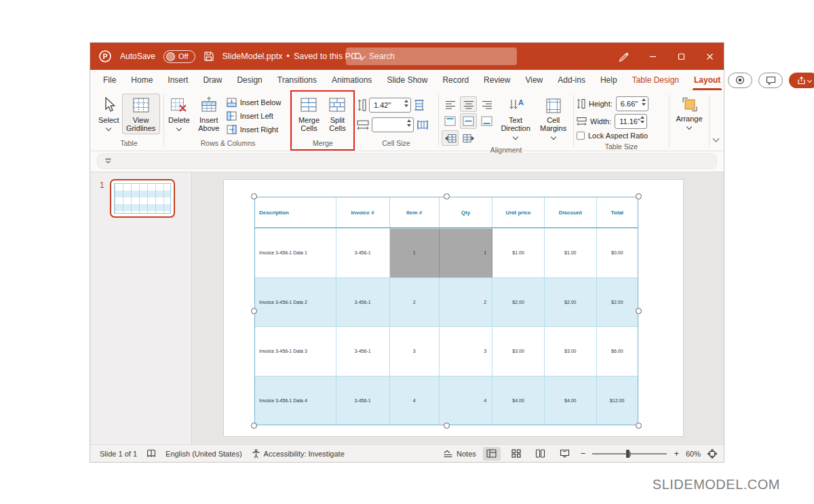  Describe the element at coordinates (492, 454) in the screenshot. I see `normal-view-button` at that location.